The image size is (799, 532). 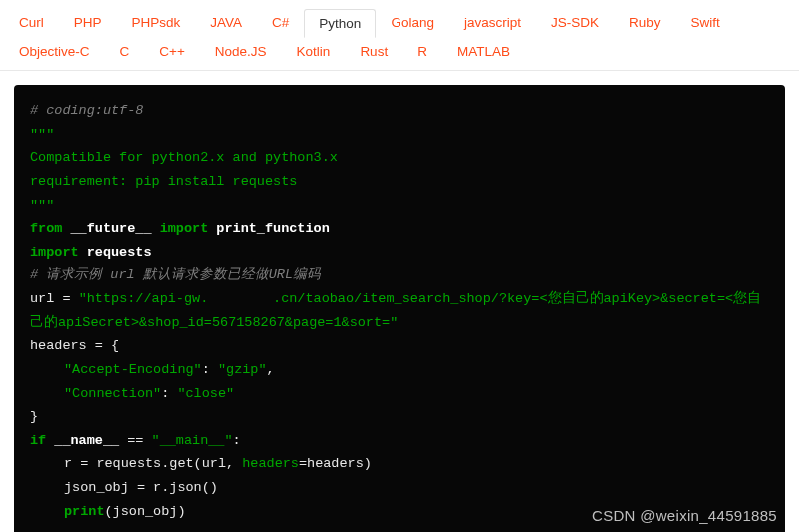 What do you see at coordinates (206, 393) in the screenshot?
I see `hdr-val-2: "close"` at bounding box center [206, 393].